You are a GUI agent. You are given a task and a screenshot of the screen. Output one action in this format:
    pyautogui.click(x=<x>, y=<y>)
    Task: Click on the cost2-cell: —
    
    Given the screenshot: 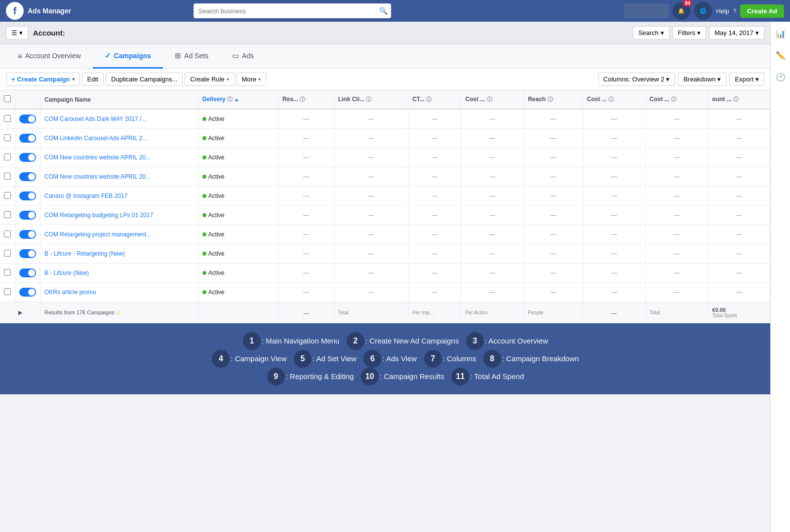 What is the action you would take?
    pyautogui.click(x=614, y=158)
    